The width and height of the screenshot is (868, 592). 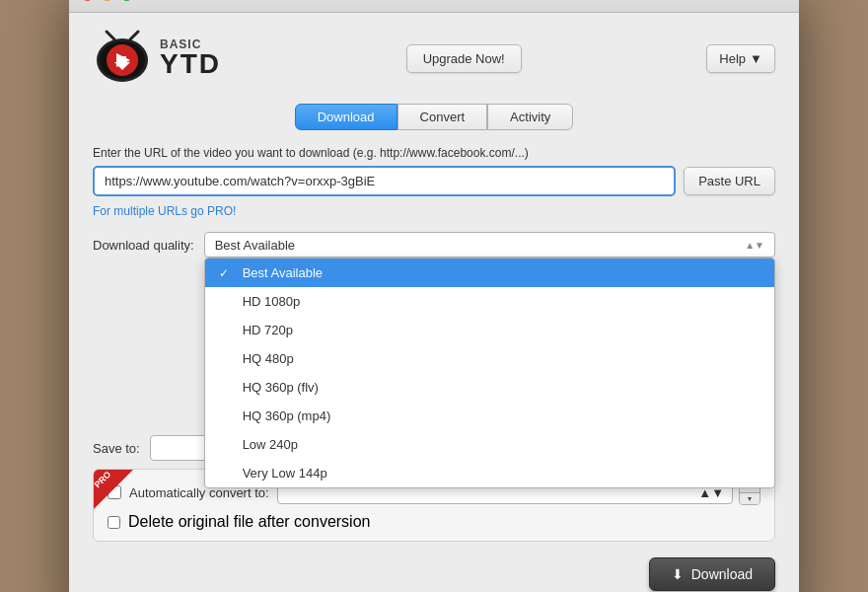 I want to click on save-label: Save to:, so click(x=116, y=448).